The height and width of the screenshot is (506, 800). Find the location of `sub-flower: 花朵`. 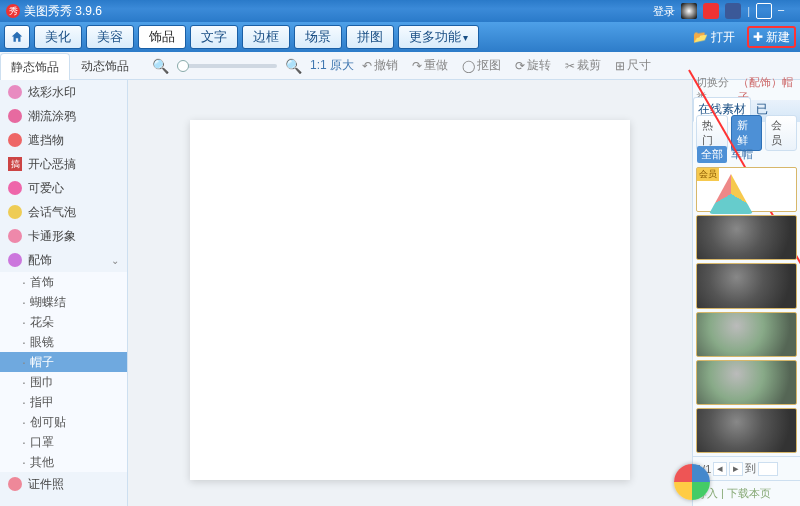

sub-flower: 花朵 is located at coordinates (64, 322).